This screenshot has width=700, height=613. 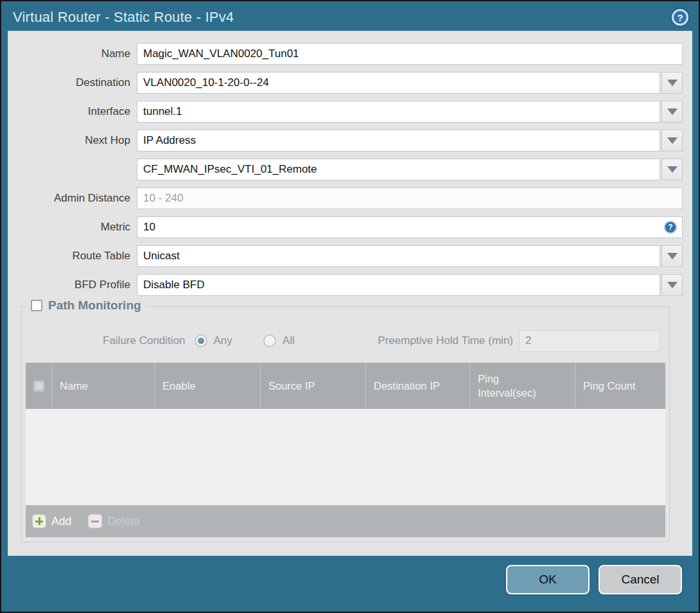 What do you see at coordinates (672, 141) in the screenshot?
I see `next-hop-dropdown-button` at bounding box center [672, 141].